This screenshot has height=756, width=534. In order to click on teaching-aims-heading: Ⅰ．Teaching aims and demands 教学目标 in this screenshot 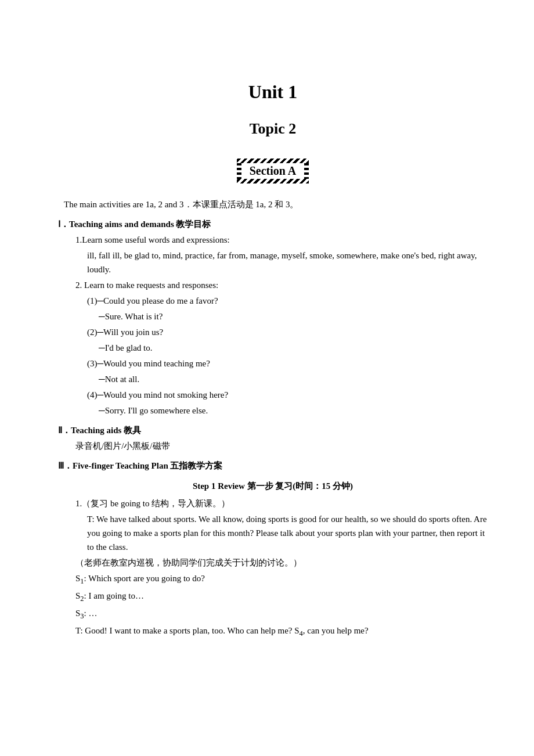, I will do `click(273, 224)`.